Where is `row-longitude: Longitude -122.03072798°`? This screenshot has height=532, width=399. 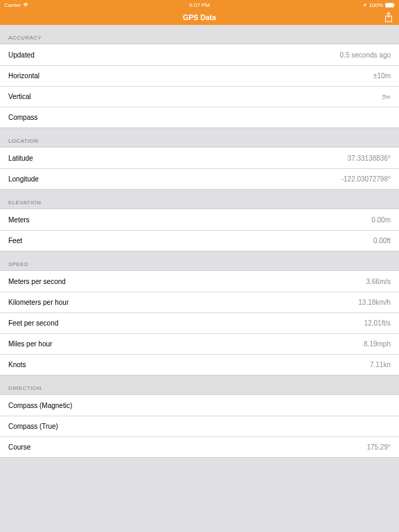
row-longitude: Longitude -122.03072798° is located at coordinates (200, 179).